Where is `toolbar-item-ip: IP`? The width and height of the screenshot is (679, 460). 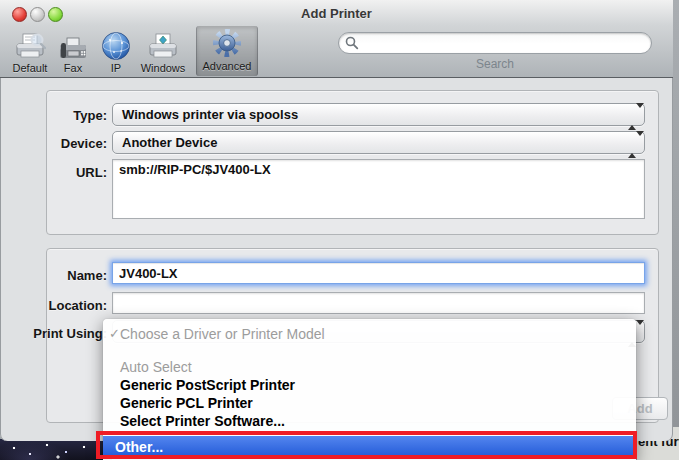 toolbar-item-ip: IP is located at coordinates (116, 51).